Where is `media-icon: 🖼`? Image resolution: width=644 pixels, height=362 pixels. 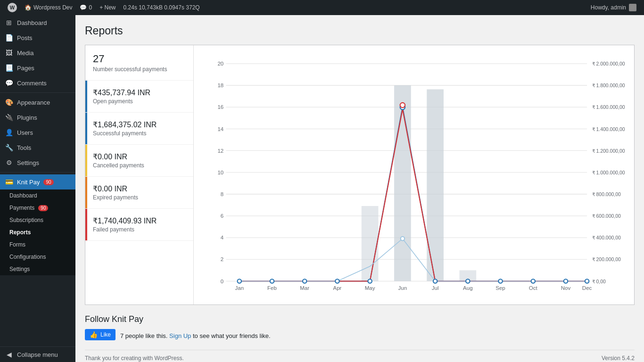
media-icon: 🖼 is located at coordinates (9, 53).